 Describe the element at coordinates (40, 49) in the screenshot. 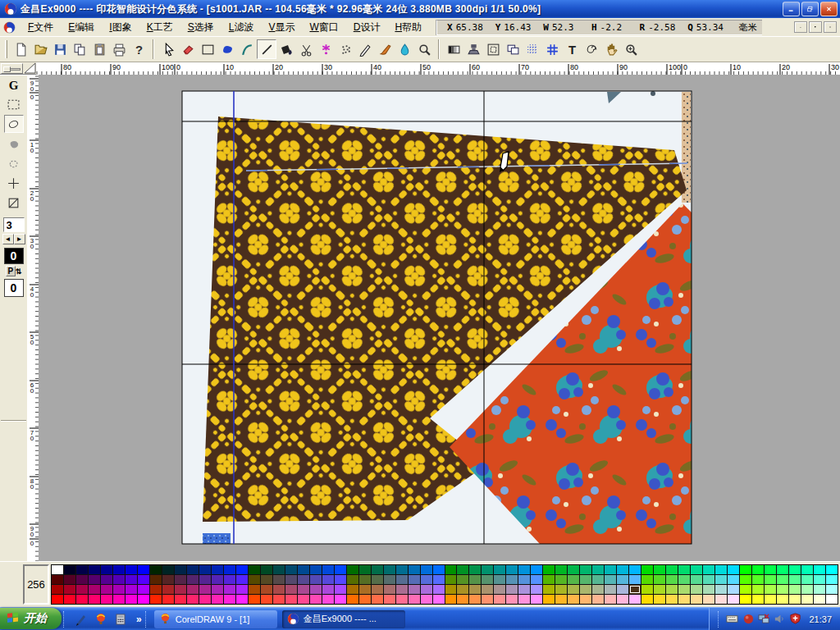

I see `open-folder-button` at that location.